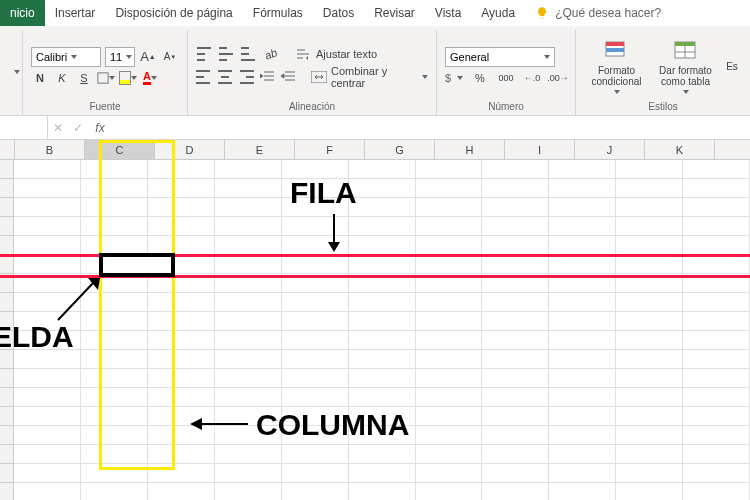  Describe the element at coordinates (598, 13) in the screenshot. I see `tell-me-search: ¿Qué desea hacer?` at that location.